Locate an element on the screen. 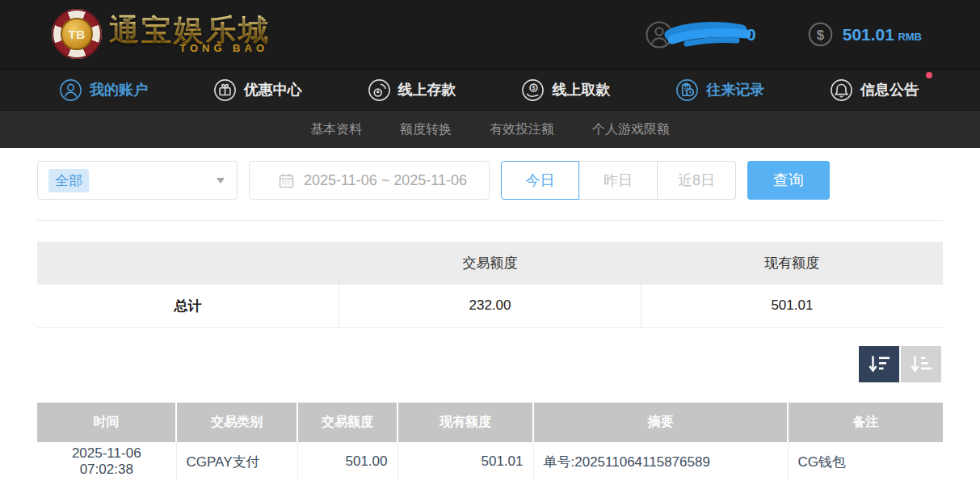  nav-item-promotions: 优惠中心 is located at coordinates (258, 91).